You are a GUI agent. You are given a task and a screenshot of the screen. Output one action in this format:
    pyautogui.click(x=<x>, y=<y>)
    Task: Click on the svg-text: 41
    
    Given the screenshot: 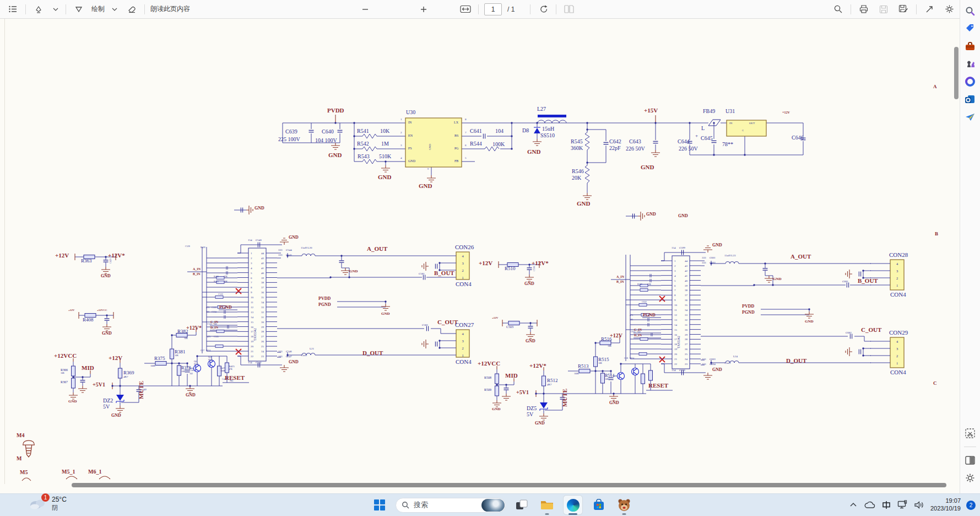 What is the action you would take?
    pyautogui.click(x=686, y=276)
    